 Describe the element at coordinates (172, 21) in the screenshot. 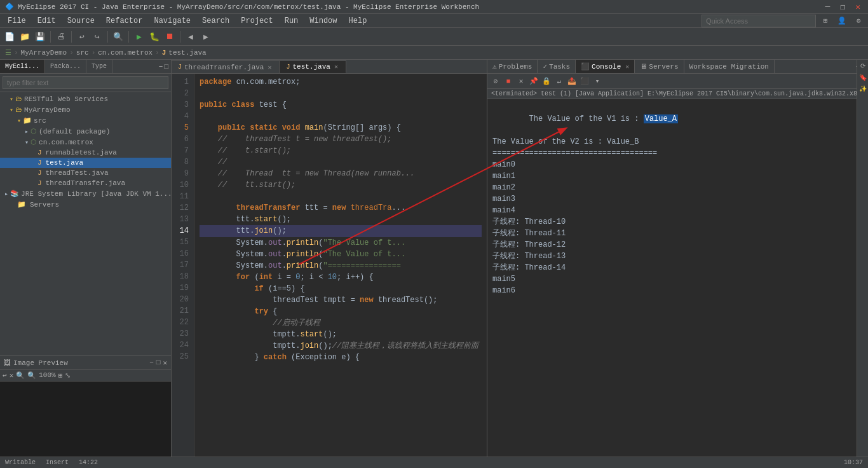

I see `menu-navigate: Navigate` at that location.